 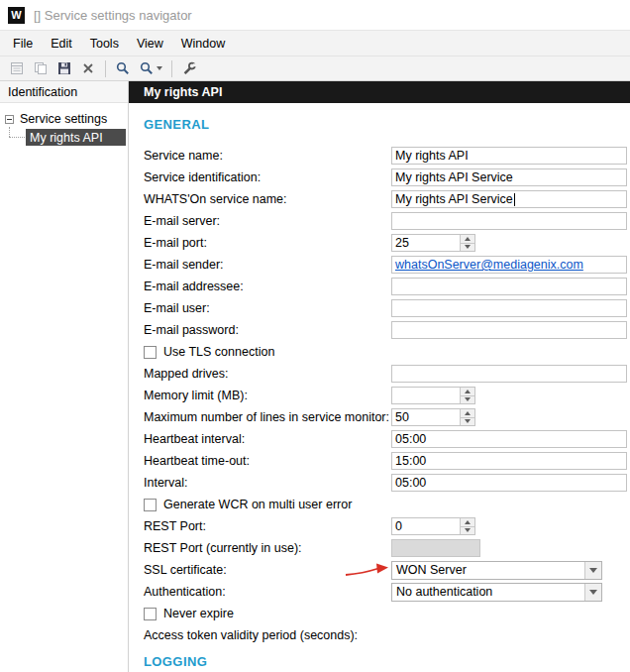 I want to click on ssl-certificate-select: WON Server, so click(x=497, y=571).